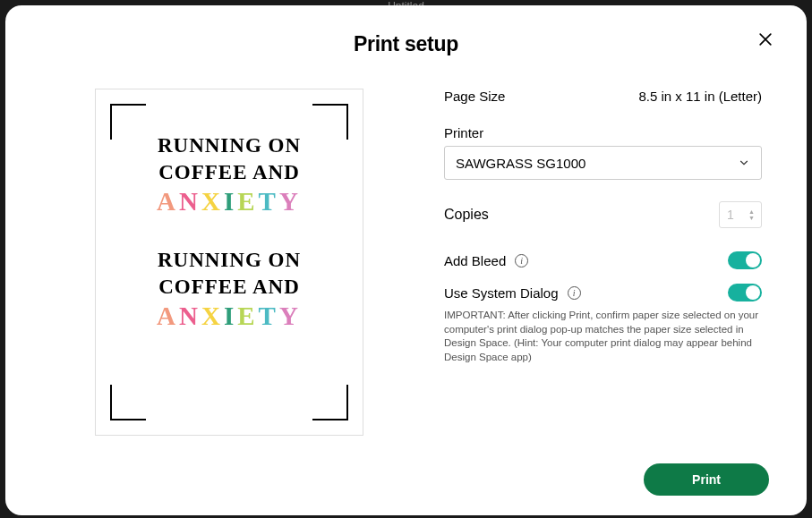 The image size is (812, 518). Describe the element at coordinates (603, 132) in the screenshot. I see `printer-label: Printer` at that location.